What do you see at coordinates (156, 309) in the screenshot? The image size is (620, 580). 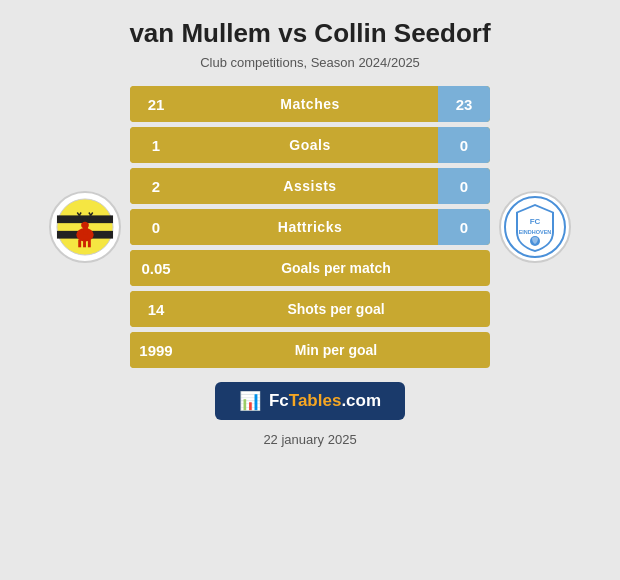 I see `shots-per-goal-val: 14` at bounding box center [156, 309].